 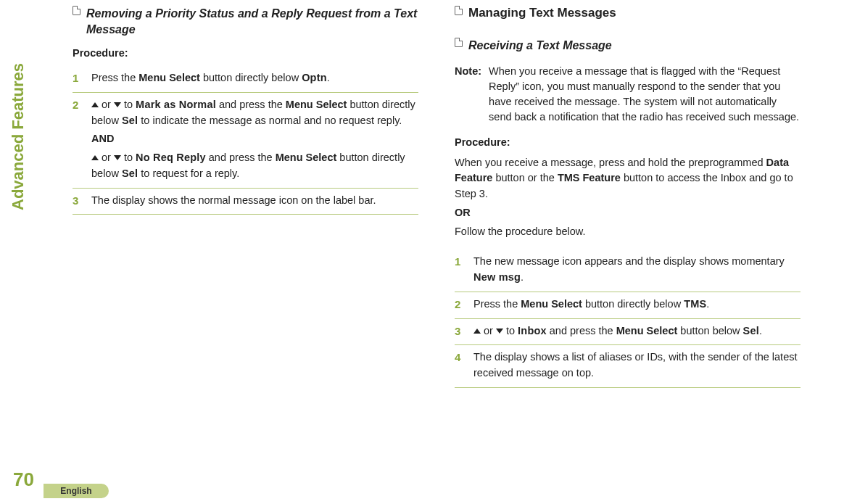 What do you see at coordinates (695, 304) in the screenshot?
I see `display-tms: TMS` at bounding box center [695, 304].